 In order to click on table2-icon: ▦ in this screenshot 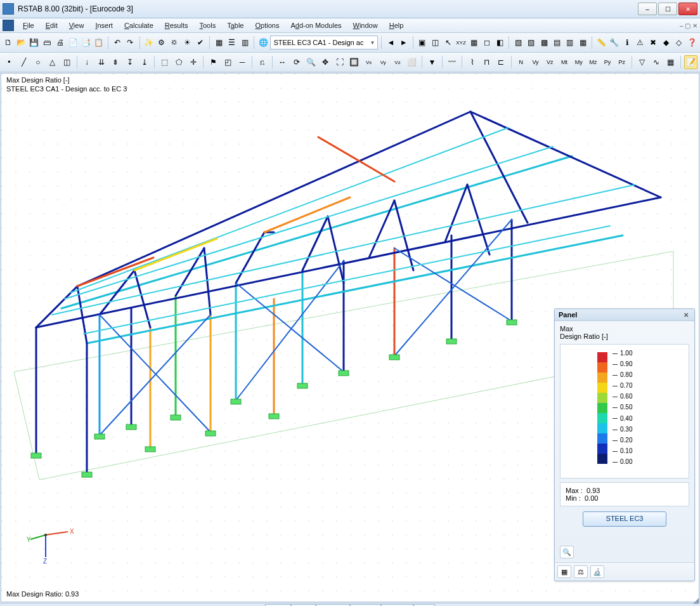, I will do `click(671, 62)`.